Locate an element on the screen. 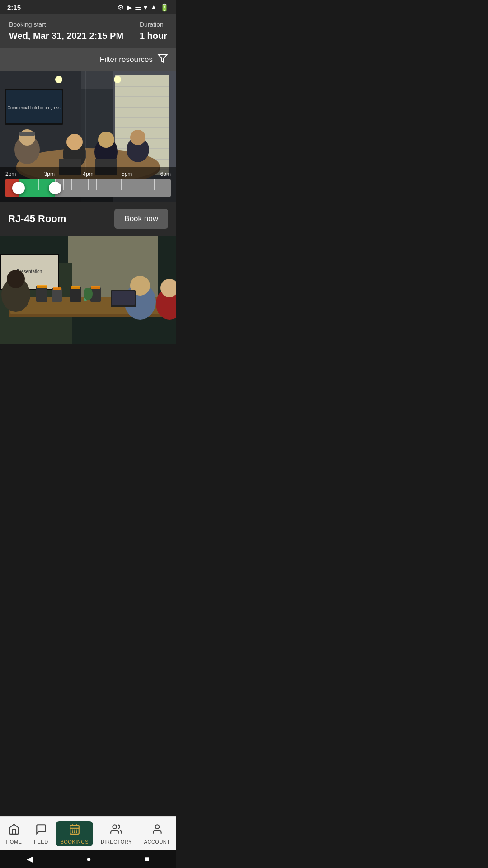 This screenshot has height=868, width=488. room-card-1: Commercial hotel in progress is located at coordinates (88, 153).